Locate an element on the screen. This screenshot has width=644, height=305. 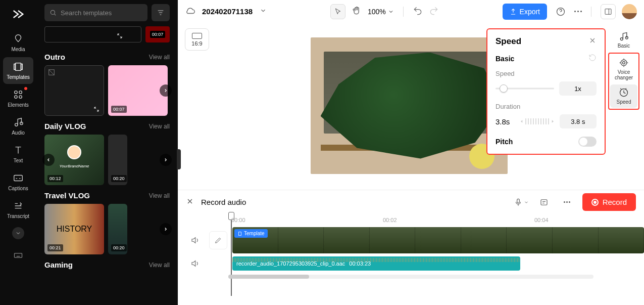
right-rail: Basic Voice changer Speed is located at coordinates (624, 105).